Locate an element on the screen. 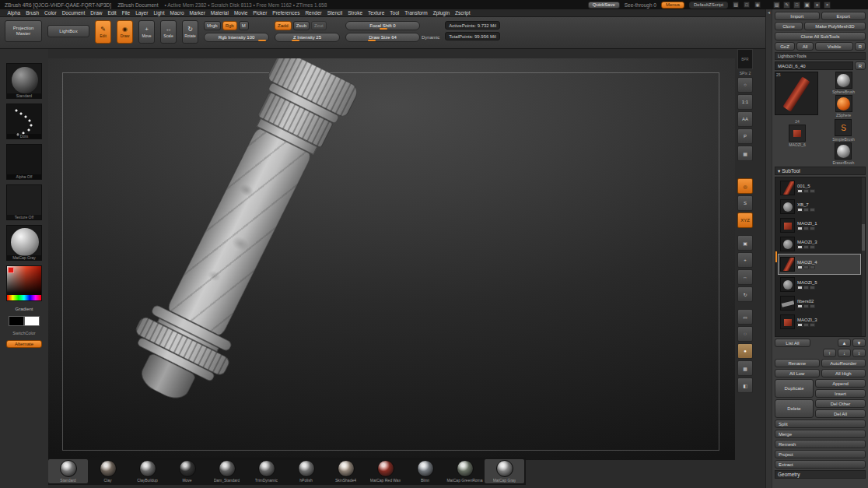  tray-item: MatCap Red Wax is located at coordinates (386, 472).